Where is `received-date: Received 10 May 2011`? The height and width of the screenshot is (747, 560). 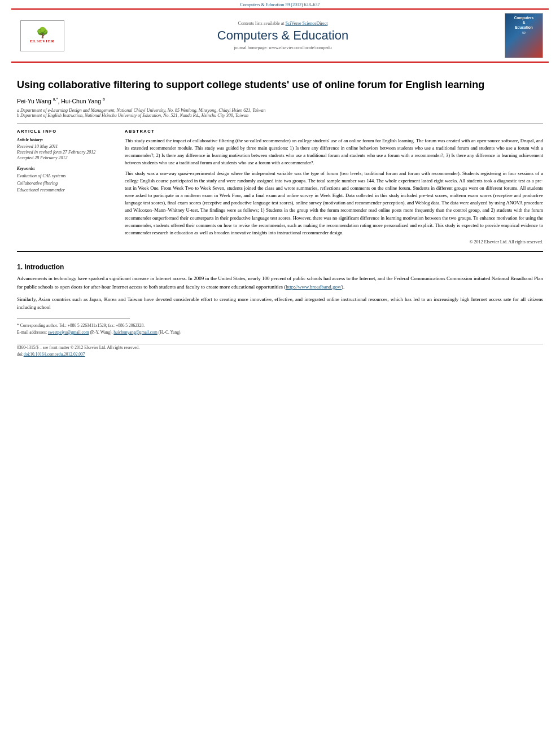 received-date: Received 10 May 2011 is located at coordinates (67, 147).